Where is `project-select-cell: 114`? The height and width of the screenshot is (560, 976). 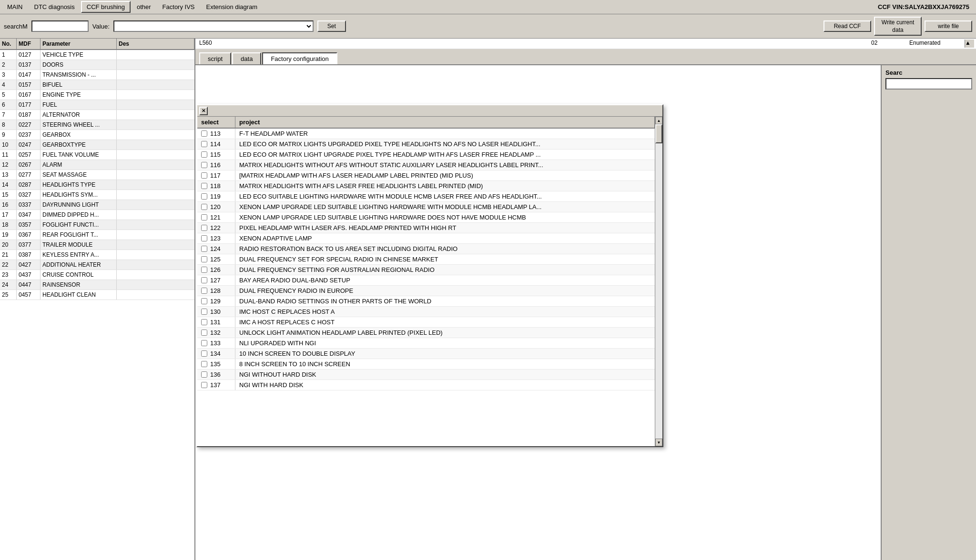
project-select-cell: 114 is located at coordinates (216, 144).